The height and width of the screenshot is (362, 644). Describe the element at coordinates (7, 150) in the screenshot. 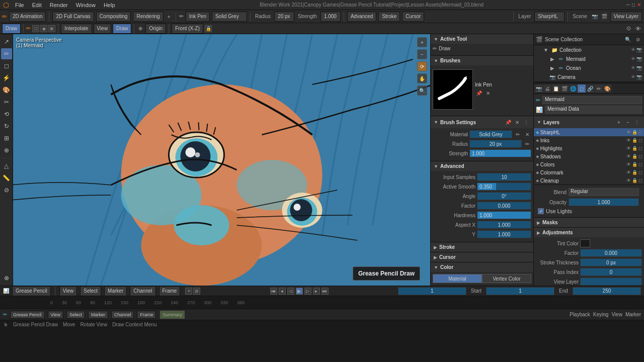

I see `transform-tool: ⊕` at that location.